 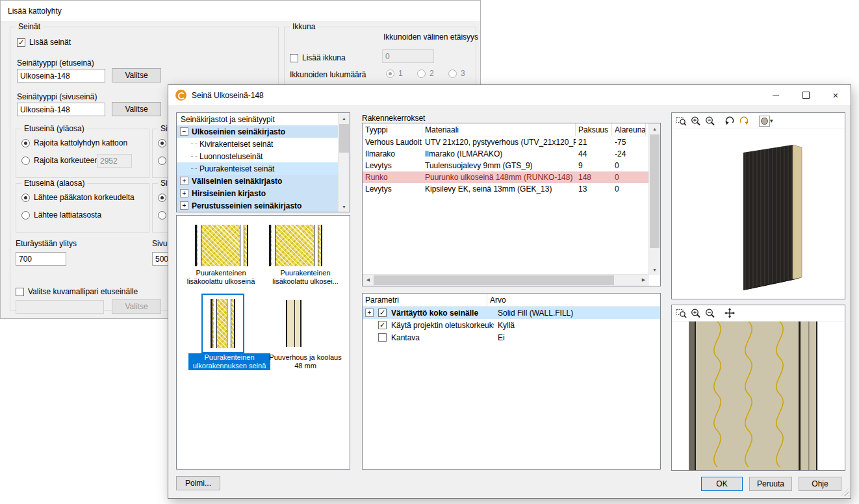 What do you see at coordinates (136, 109) in the screenshot?
I see `side-wall-choose-button: Valitse` at bounding box center [136, 109].